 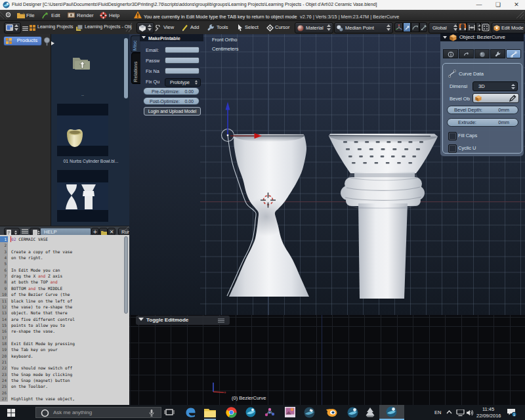 What do you see at coordinates (64, 320) in the screenshot?
I see `texteditor-content: 102 CERMAIC VASE23Create a copy of the v…` at bounding box center [64, 320].